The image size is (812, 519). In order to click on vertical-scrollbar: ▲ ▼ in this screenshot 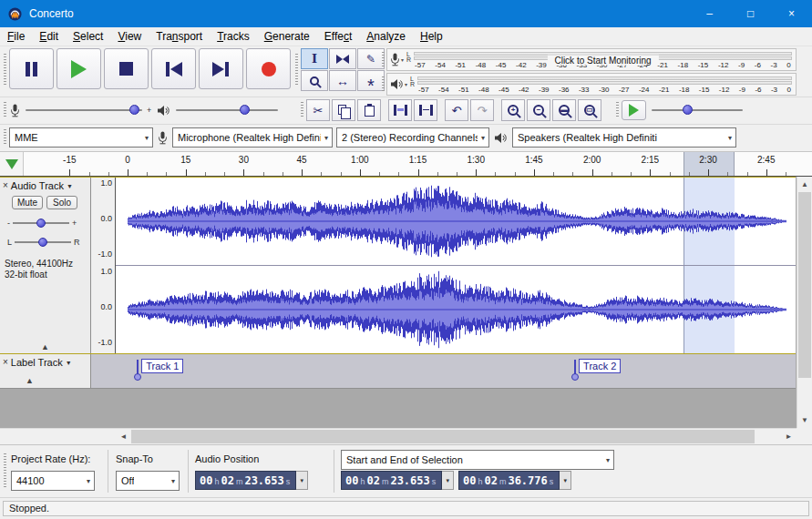, I will do `click(804, 302)`.